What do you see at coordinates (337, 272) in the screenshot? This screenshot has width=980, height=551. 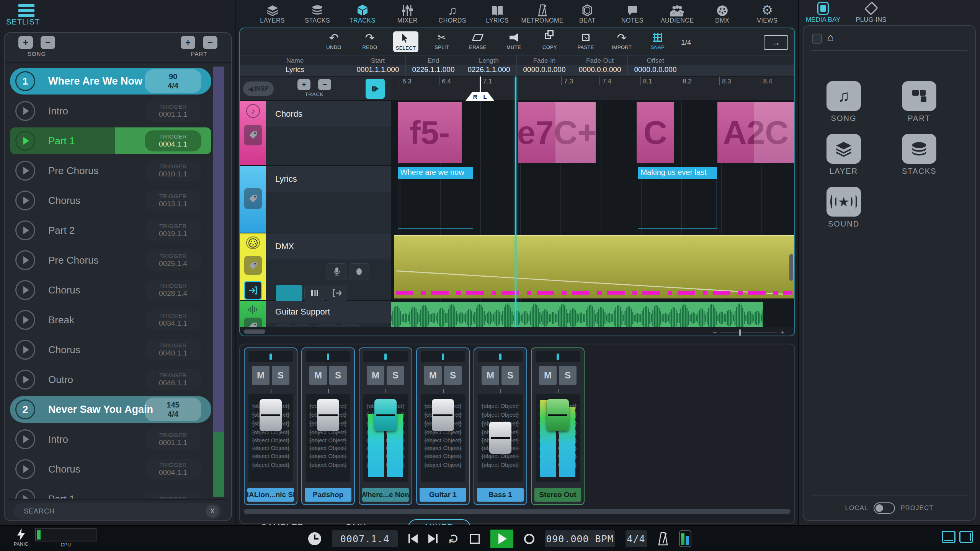 I see `mic-button` at bounding box center [337, 272].